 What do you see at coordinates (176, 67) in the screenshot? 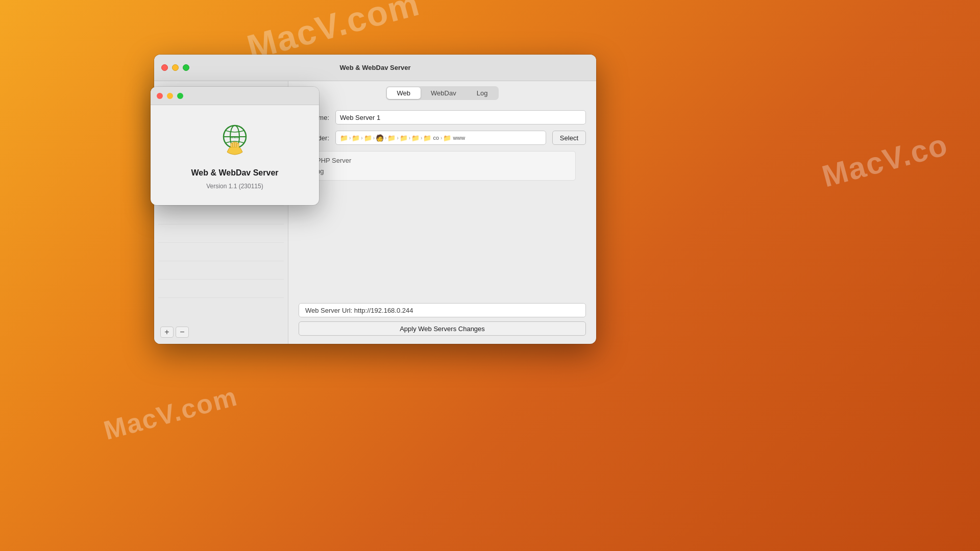
I see `window-controls` at bounding box center [176, 67].